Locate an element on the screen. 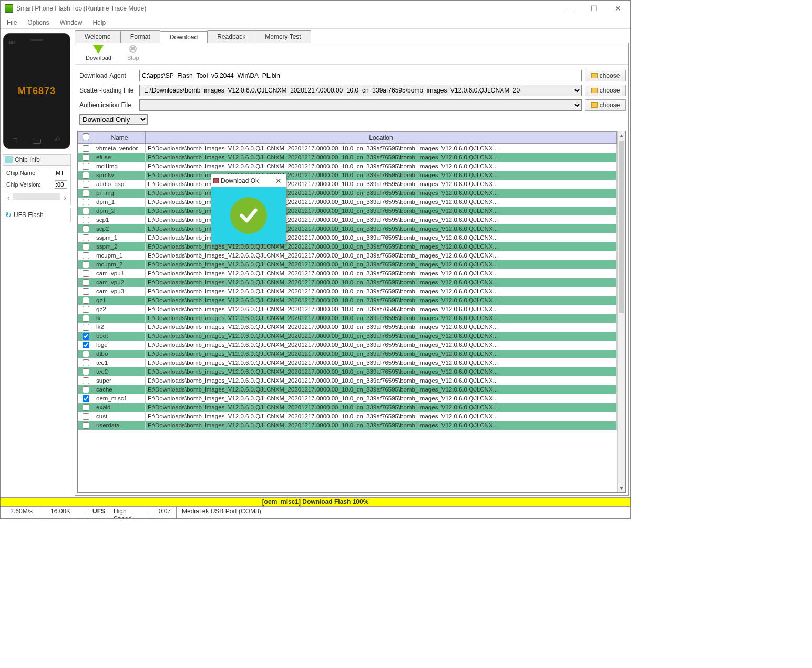 Image resolution: width=812 pixels, height=668 pixels. dialog-close-button: ✕ is located at coordinates (279, 181).